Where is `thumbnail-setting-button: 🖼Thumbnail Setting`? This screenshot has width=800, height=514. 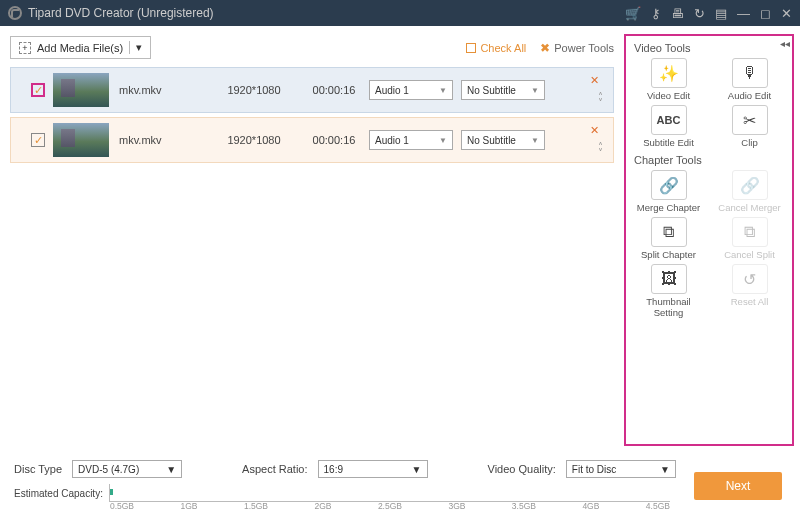
thumbnail-setting-button: 🖼Thumbnail Setting is located at coordinates (668, 291).